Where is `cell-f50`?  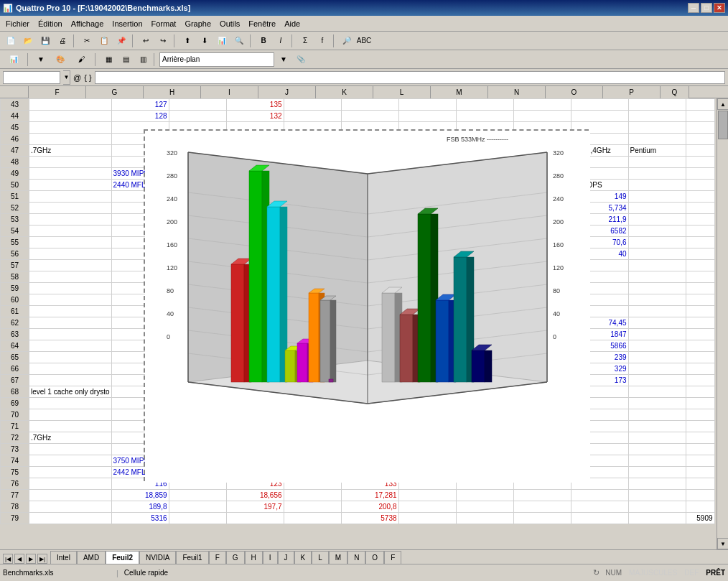 cell-f50 is located at coordinates (70, 185).